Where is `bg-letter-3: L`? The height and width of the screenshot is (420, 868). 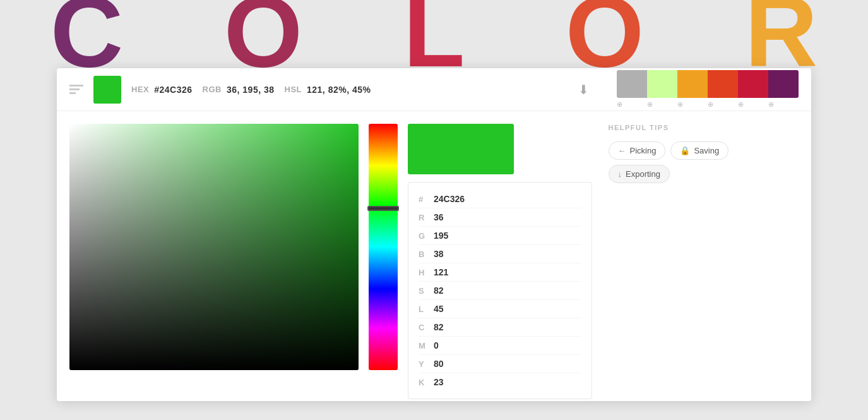 bg-letter-3: L is located at coordinates (434, 35).